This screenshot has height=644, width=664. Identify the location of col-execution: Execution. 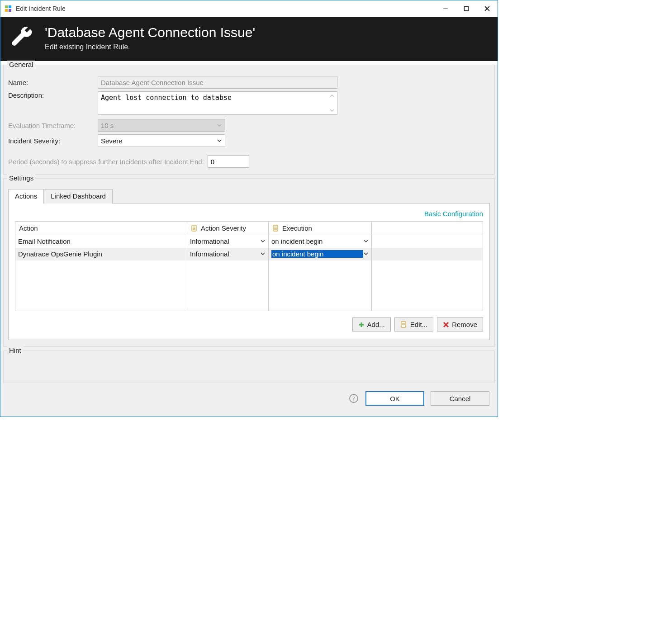
(320, 228).